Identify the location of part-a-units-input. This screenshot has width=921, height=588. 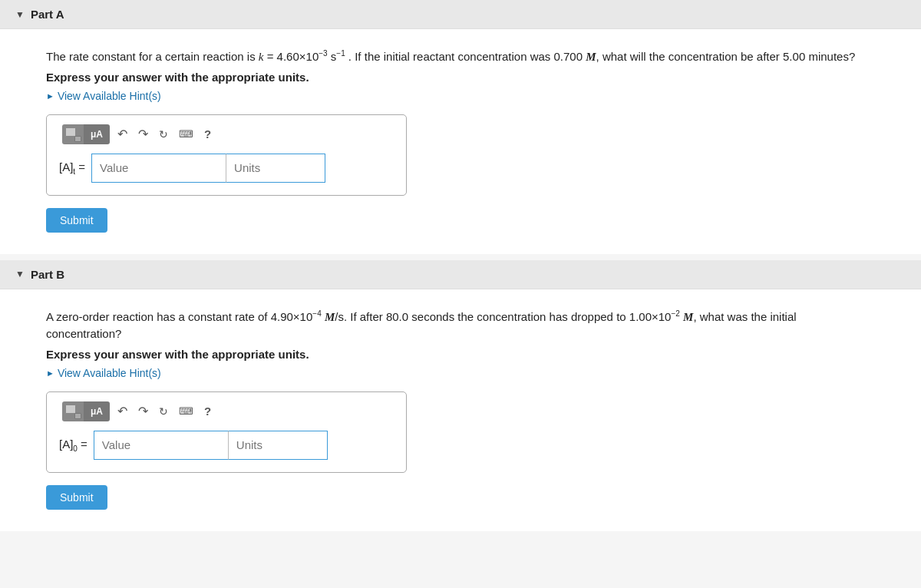
(276, 168).